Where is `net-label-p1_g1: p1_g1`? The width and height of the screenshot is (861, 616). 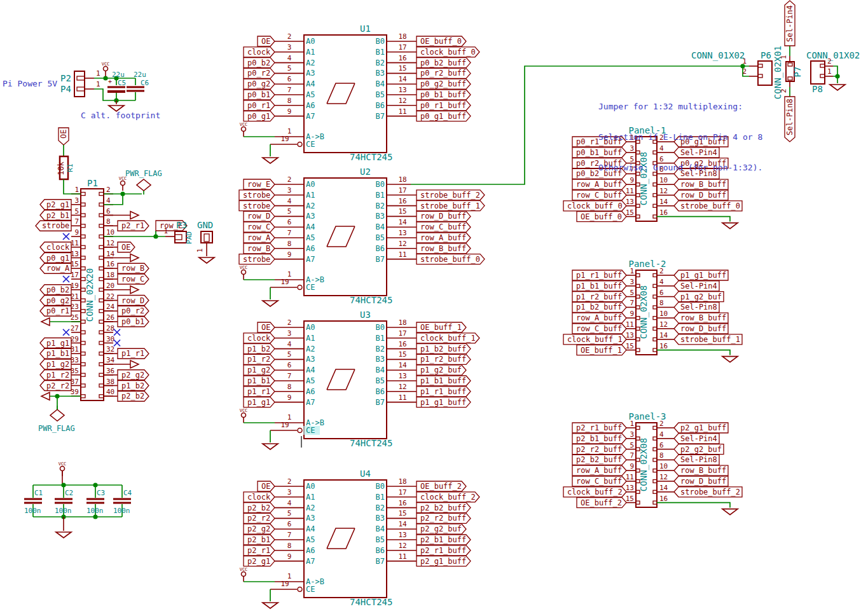
net-label-p1_g1: p1_g1 is located at coordinates (56, 343).